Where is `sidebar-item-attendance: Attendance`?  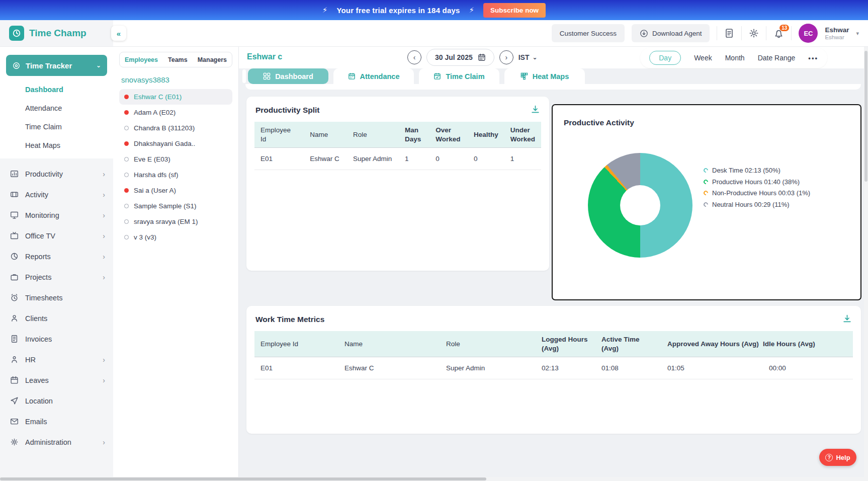
sidebar-item-attendance: Attendance is located at coordinates (56, 108).